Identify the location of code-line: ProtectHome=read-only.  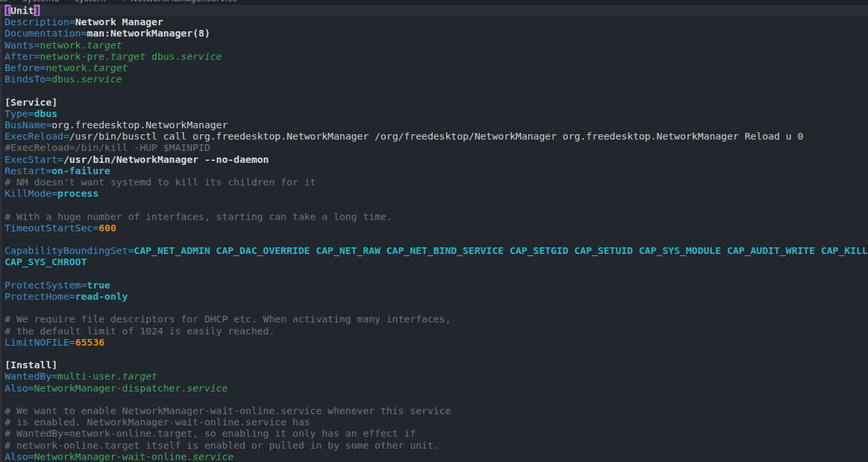
(434, 296).